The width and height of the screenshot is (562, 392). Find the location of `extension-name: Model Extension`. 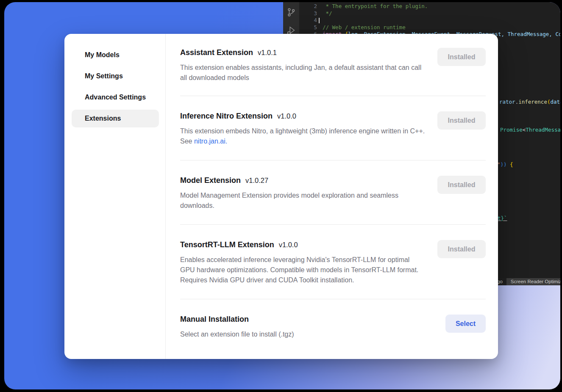

extension-name: Model Extension is located at coordinates (210, 180).